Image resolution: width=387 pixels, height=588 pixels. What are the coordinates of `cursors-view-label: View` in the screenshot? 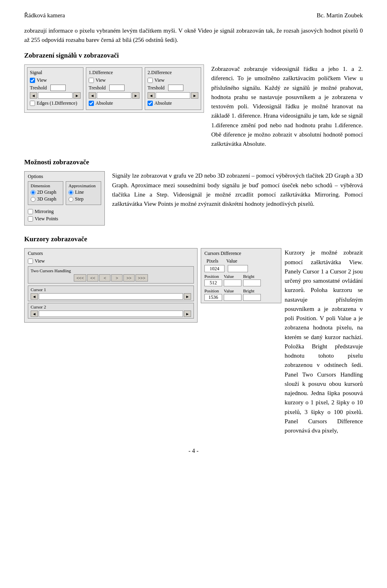 It's located at (40, 261).